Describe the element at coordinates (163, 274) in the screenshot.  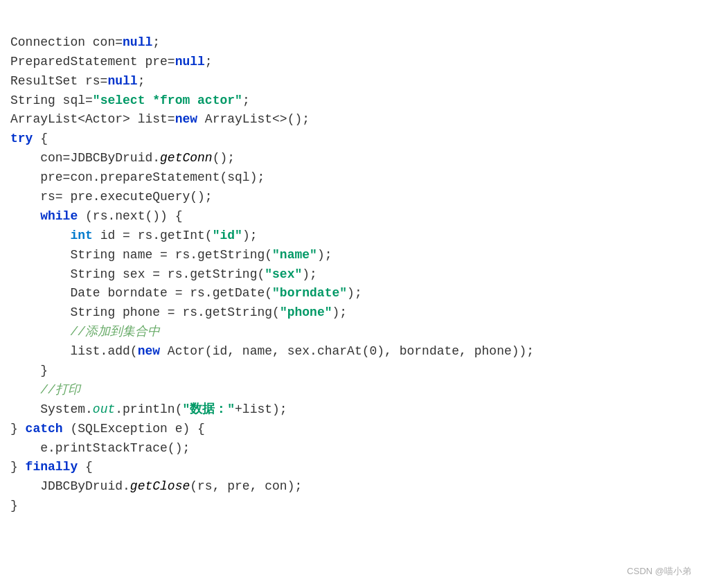
I see `line-13: String sex = rs.getString("sex");` at that location.